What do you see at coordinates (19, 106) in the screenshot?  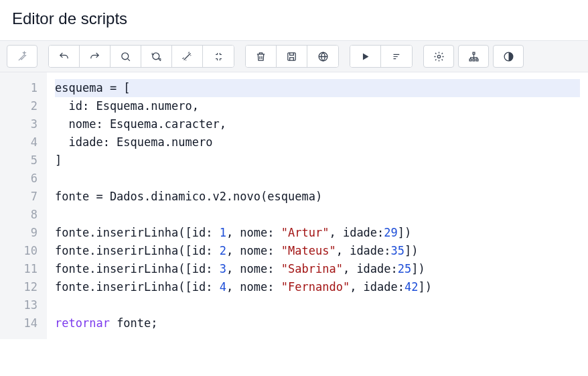 I see `line-number: 2` at bounding box center [19, 106].